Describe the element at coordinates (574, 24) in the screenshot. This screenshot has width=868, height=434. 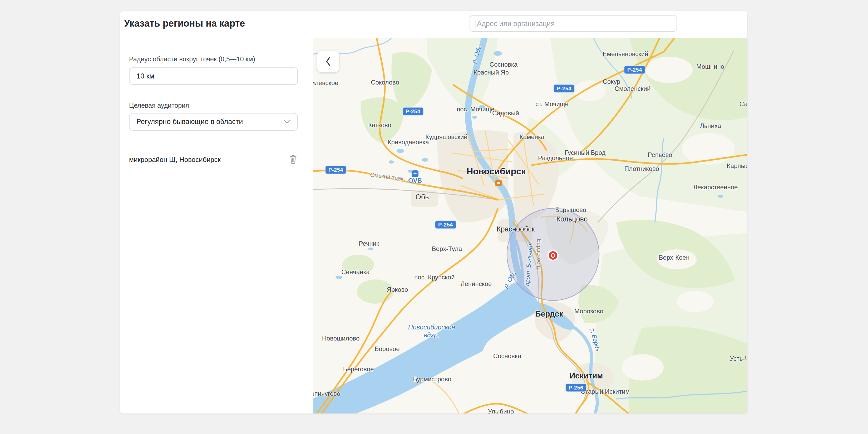
I see `search-box` at that location.